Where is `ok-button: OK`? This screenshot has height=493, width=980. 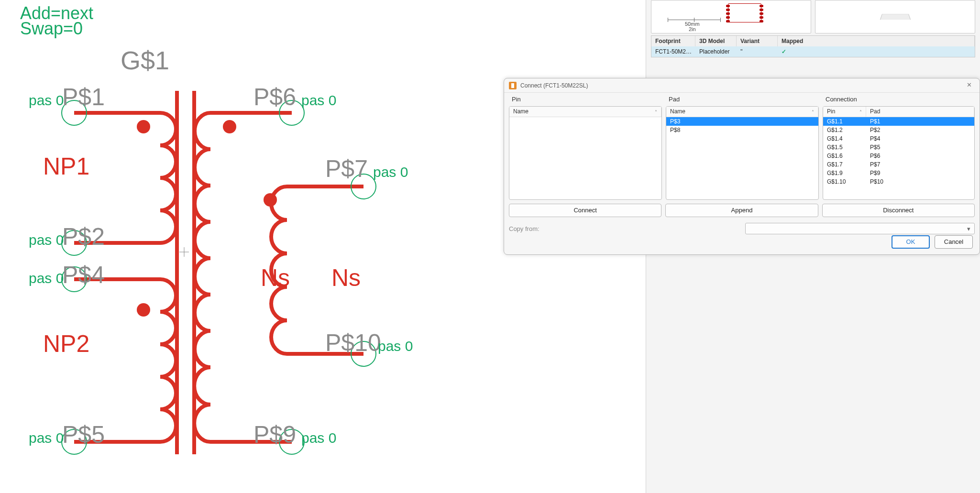 ok-button: OK is located at coordinates (911, 242).